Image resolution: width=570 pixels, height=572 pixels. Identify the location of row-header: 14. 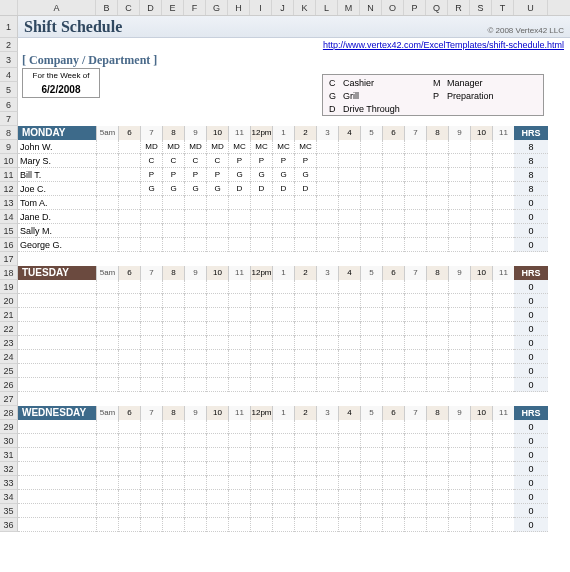
(9, 217).